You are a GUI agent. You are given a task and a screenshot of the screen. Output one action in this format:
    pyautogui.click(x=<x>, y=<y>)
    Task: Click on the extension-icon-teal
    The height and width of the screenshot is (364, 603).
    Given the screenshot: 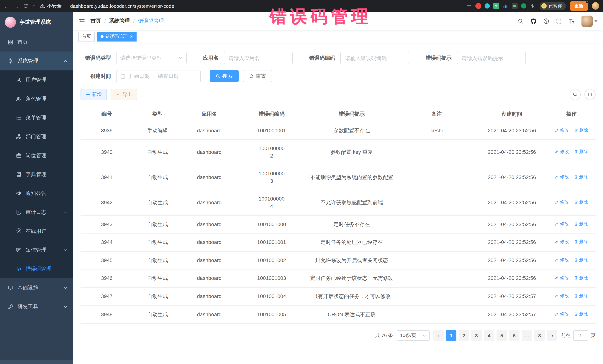 What is the action you would take?
    pyautogui.click(x=487, y=6)
    